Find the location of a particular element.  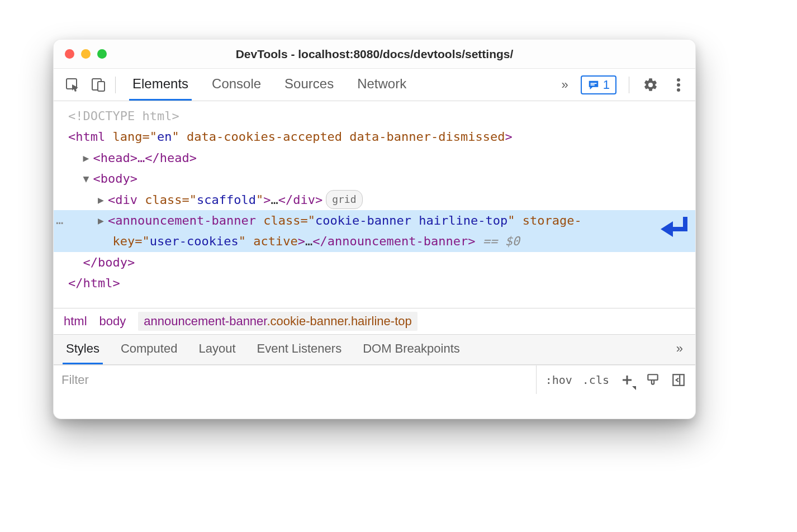

window-minimize-button is located at coordinates (86, 54).